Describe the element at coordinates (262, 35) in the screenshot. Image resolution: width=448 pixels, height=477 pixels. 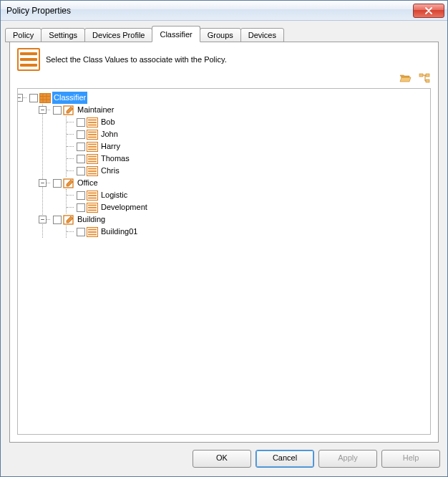
I see `tab-devices: Devices` at that location.